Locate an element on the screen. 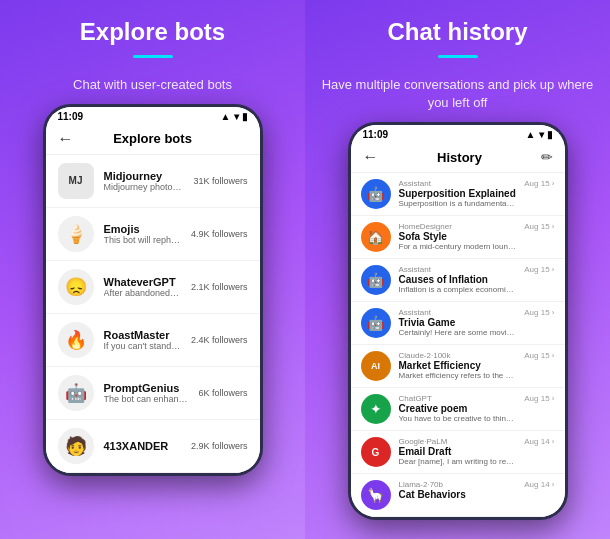  right-accent-line is located at coordinates (458, 56).